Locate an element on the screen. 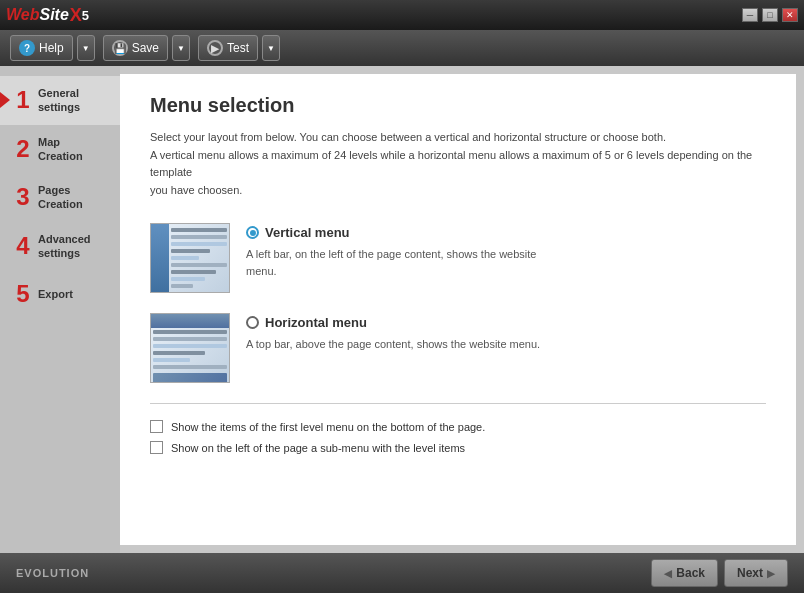 The image size is (804, 593). save-button: 💾 Save is located at coordinates (136, 48).